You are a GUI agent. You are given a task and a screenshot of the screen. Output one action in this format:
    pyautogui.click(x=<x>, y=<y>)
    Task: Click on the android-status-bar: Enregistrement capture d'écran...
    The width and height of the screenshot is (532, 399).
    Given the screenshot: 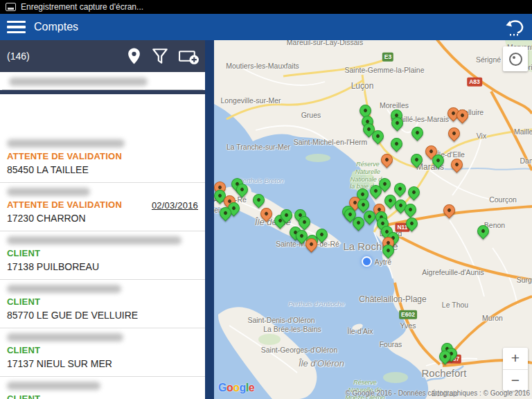 What is the action you would take?
    pyautogui.click(x=266, y=7)
    